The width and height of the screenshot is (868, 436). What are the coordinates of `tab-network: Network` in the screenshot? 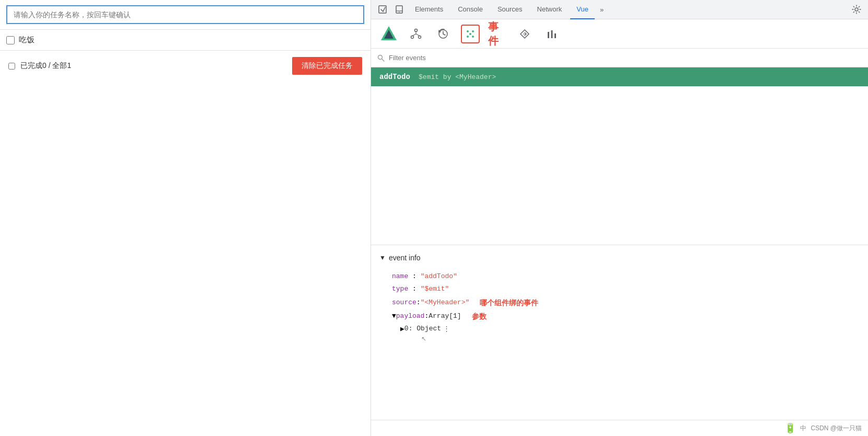 It's located at (550, 9).